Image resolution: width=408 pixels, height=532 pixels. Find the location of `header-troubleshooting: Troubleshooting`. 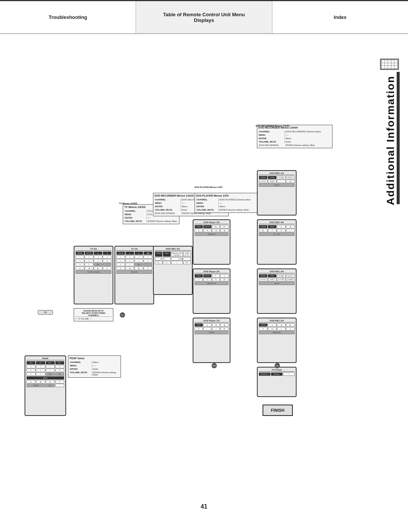

header-troubleshooting: Troubleshooting is located at coordinates (68, 17).